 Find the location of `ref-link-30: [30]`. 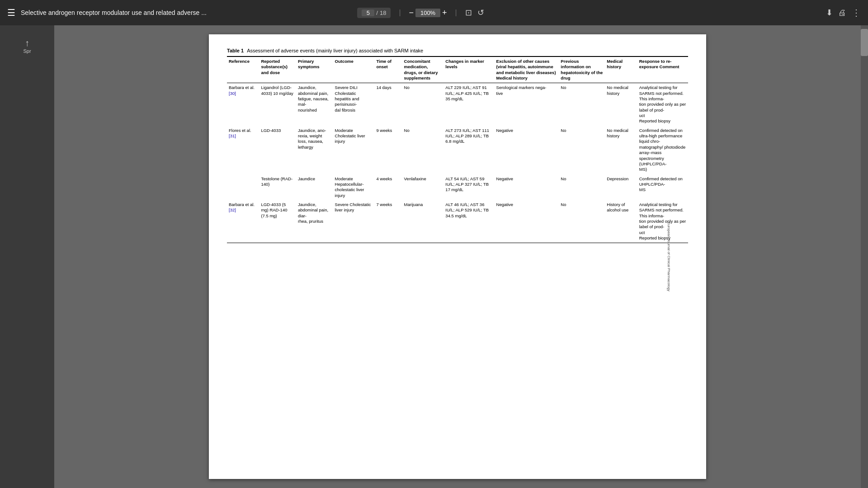

ref-link-30: [30] is located at coordinates (232, 93).